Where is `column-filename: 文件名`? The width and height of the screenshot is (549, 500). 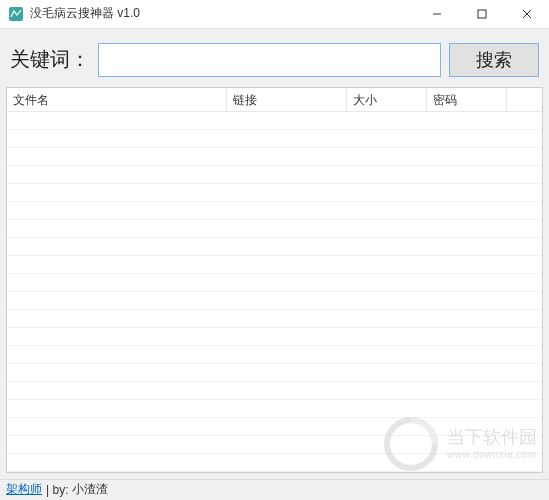 column-filename: 文件名 is located at coordinates (117, 100).